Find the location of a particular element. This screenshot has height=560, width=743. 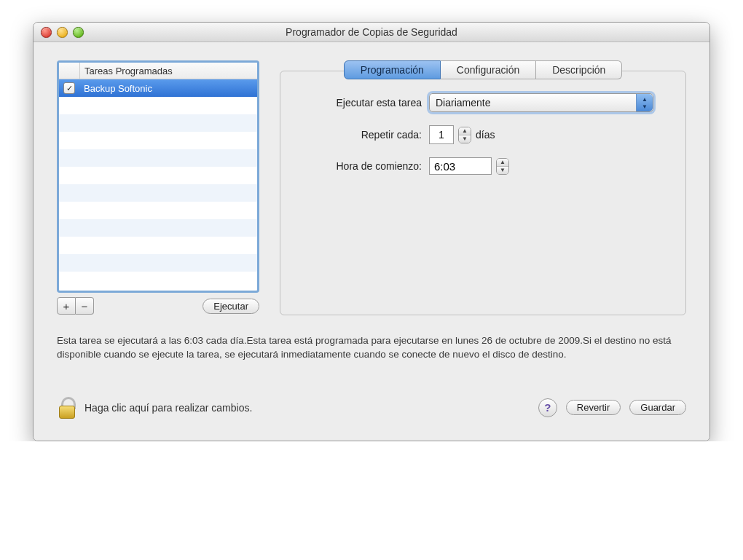

window-controls is located at coordinates (63, 32).